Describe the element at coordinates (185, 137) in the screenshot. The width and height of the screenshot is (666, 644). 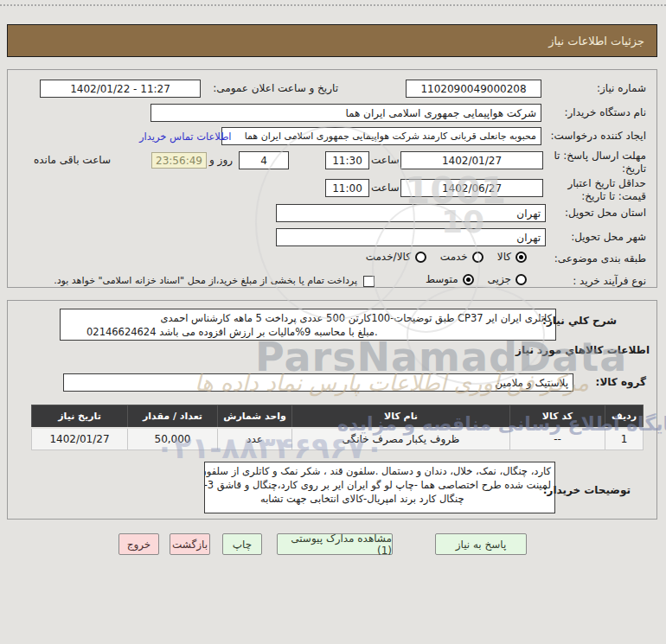
I see `buyer-contact-link: اطلاعات تماس خریدار` at that location.